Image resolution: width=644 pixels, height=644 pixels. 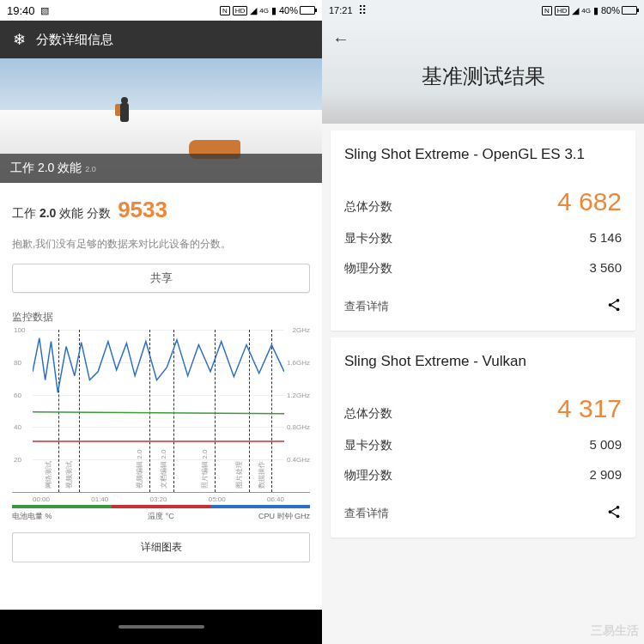 What do you see at coordinates (62, 214) in the screenshot?
I see `score-label: 工作 2.0 效能 分数` at bounding box center [62, 214].